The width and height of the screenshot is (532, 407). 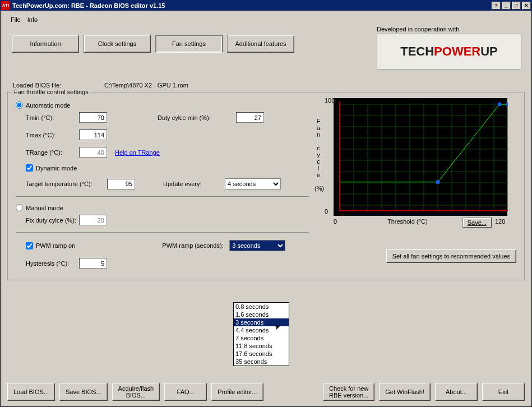 I want to click on trange-help-link: Help on TRange, so click(x=137, y=152).